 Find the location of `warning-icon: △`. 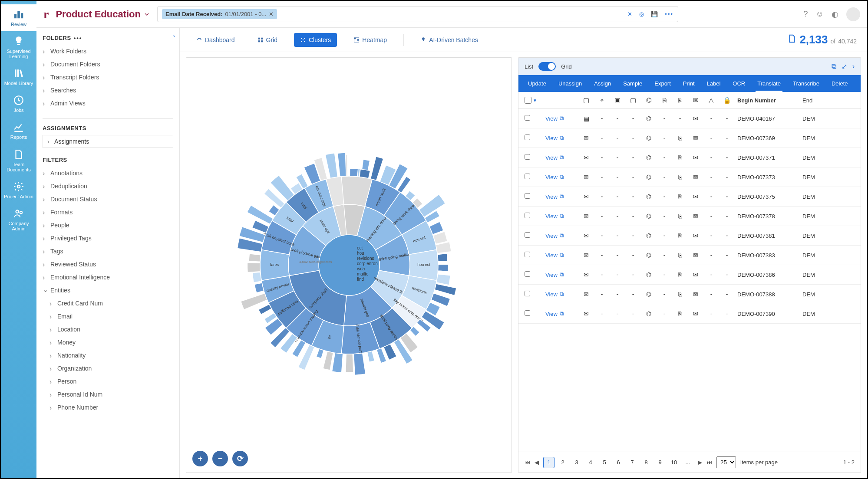

warning-icon: △ is located at coordinates (711, 100).